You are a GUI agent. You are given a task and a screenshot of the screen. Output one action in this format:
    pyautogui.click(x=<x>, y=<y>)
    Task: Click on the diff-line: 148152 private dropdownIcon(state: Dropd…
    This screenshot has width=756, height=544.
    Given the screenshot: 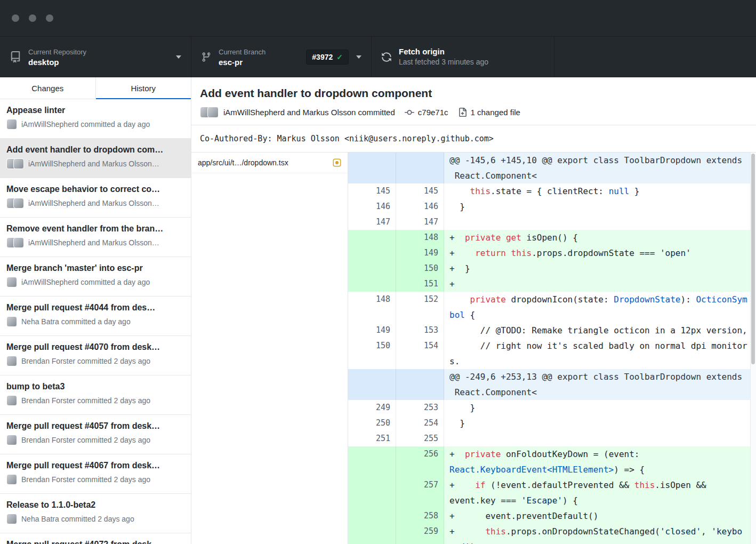 What is the action you would take?
    pyautogui.click(x=549, y=307)
    